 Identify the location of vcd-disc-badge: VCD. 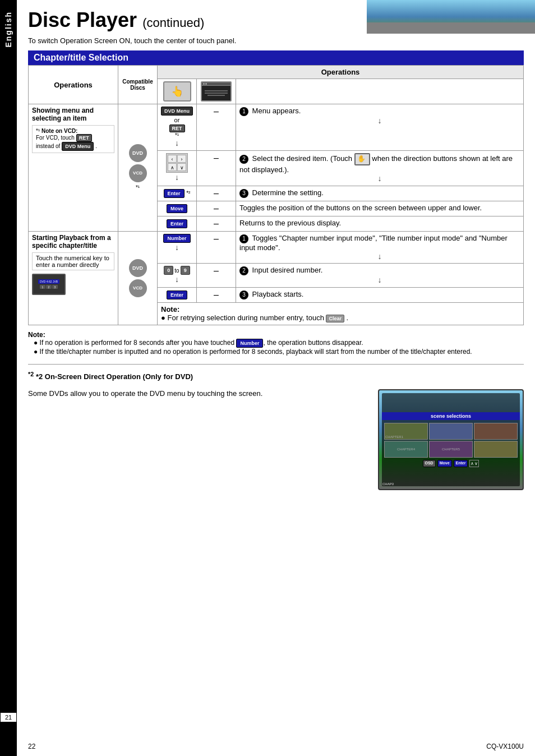
(138, 173).